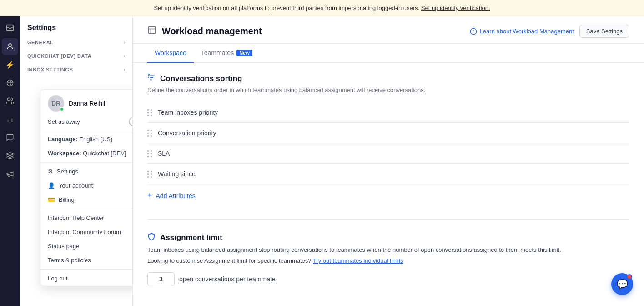 Image resolution: width=644 pixels, height=306 pixels. I want to click on tab-workspace: Workspace, so click(171, 53).